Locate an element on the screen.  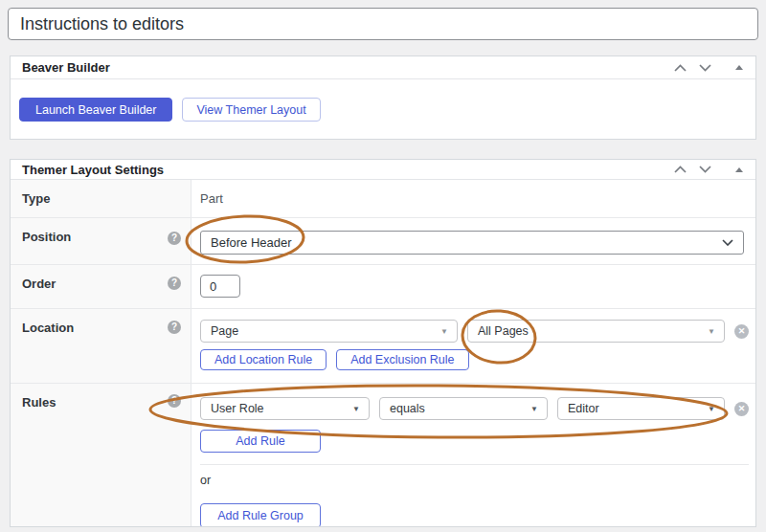
metabox-title: Beaver Builder is located at coordinates (66, 67).